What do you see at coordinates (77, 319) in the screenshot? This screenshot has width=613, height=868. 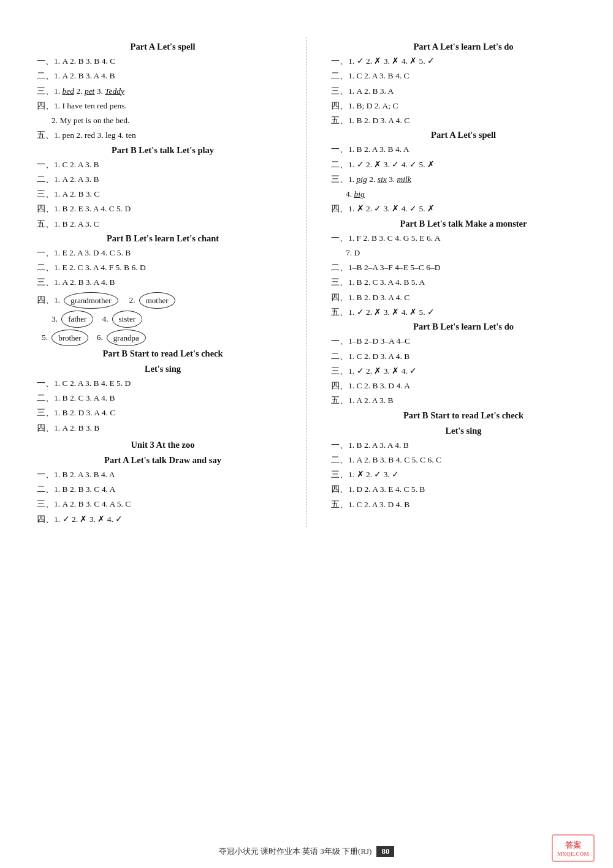 I see `oval-item: father` at bounding box center [77, 319].